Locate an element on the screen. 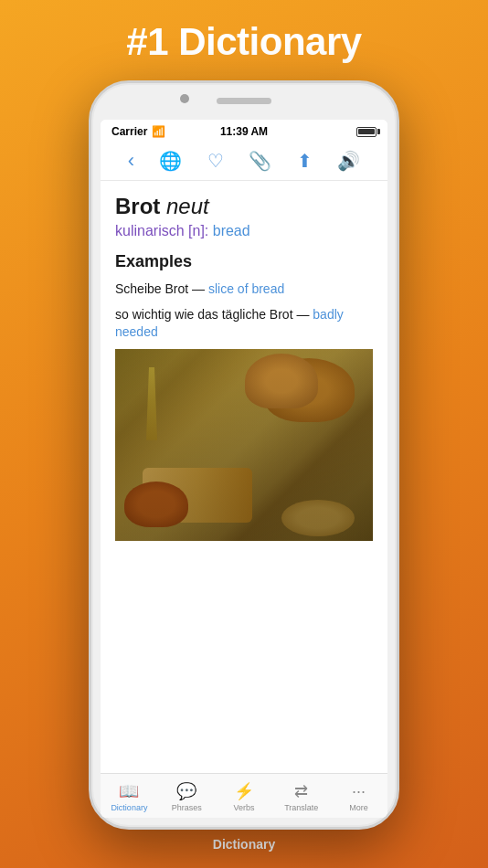  word-translation-text: bread is located at coordinates (232, 230).